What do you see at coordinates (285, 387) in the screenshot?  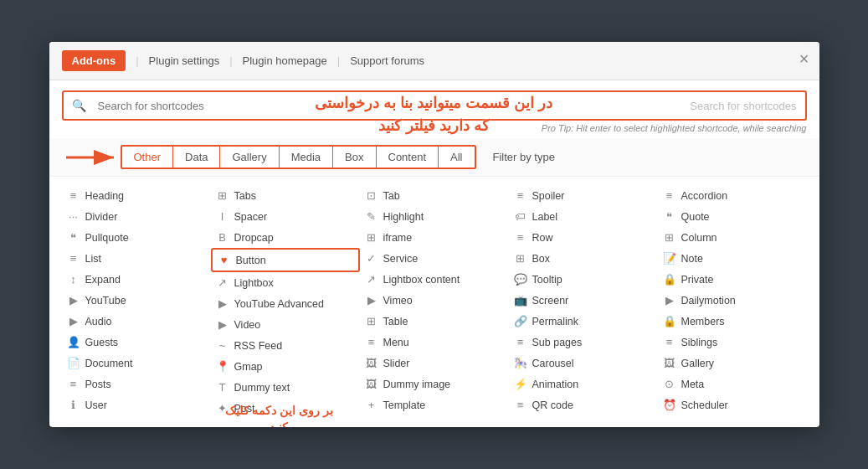 I see `sc-dummy-text: TDummy text` at bounding box center [285, 387].